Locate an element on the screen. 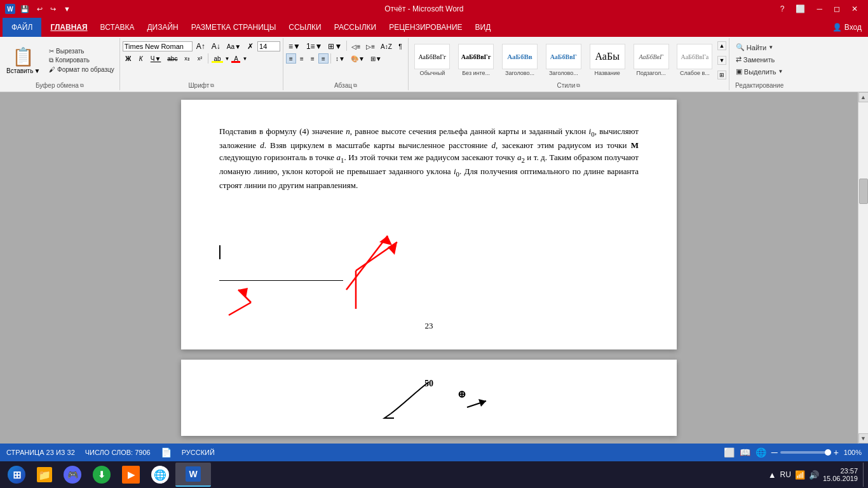 The width and height of the screenshot is (868, 488). superscript-btn: x² is located at coordinates (200, 58).